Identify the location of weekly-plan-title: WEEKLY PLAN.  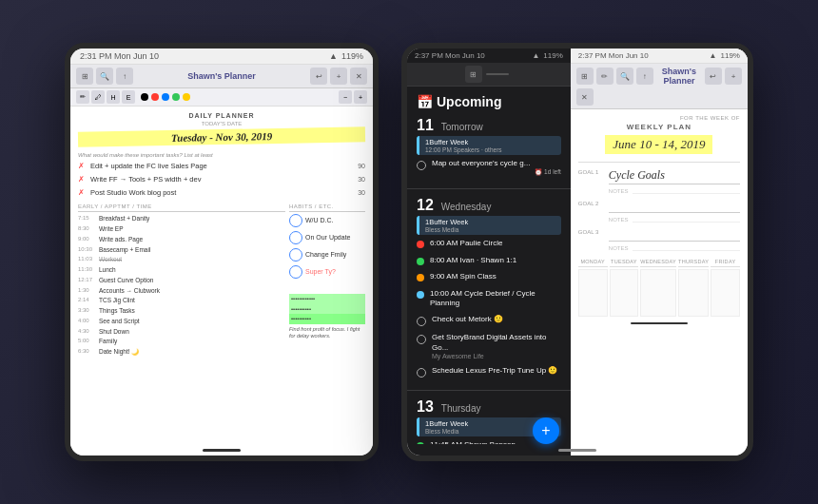
(659, 127).